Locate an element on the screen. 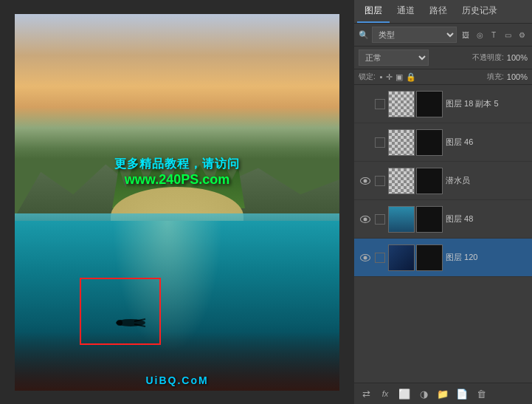 This screenshot has width=532, height=404. watermark: 更多精品教程，请访问 www.240PS.com is located at coordinates (177, 172).